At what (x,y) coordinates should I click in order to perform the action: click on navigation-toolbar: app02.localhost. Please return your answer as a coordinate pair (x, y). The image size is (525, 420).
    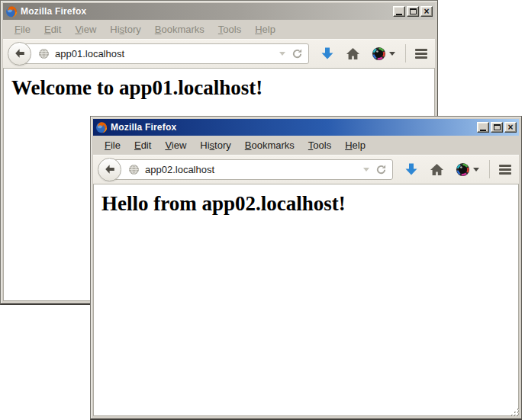
    Looking at the image, I should click on (306, 169).